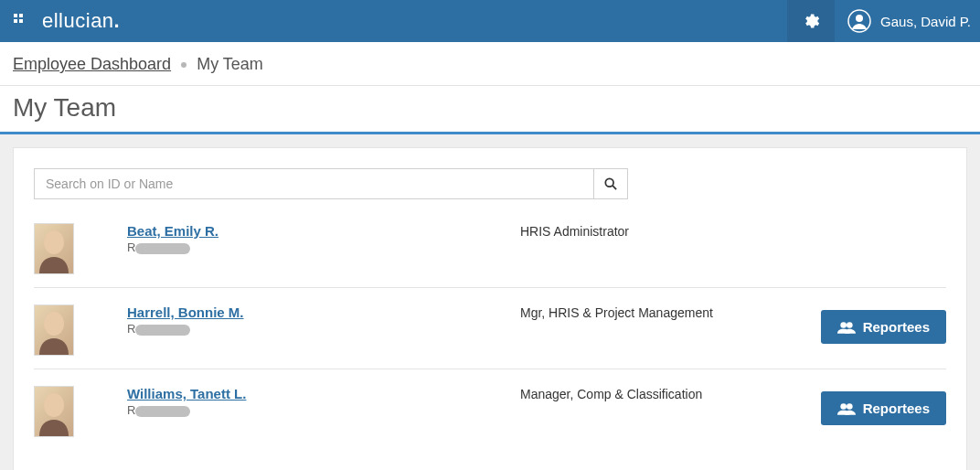 The image size is (980, 470). I want to click on user-menu: Gaus, David P., so click(907, 21).